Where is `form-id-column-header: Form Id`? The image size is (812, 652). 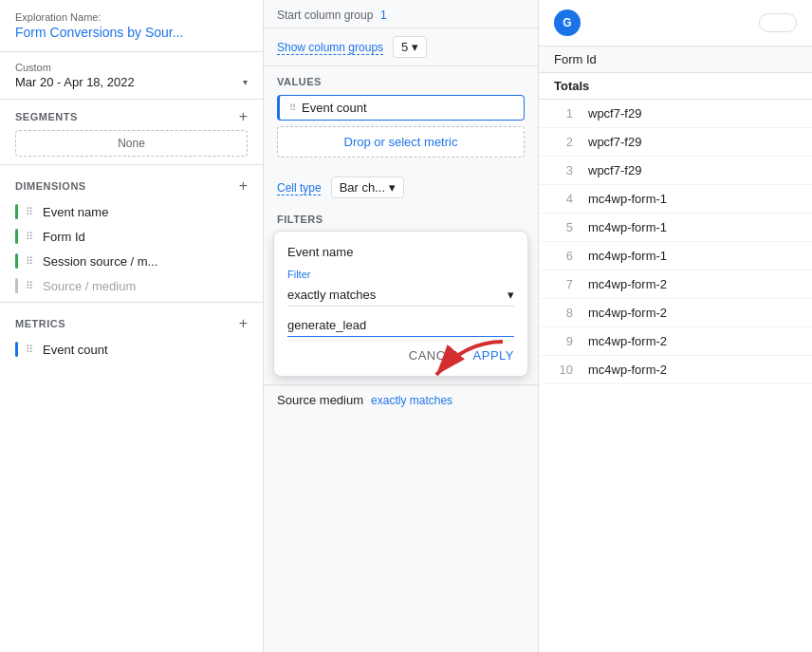
form-id-column-header: Form Id is located at coordinates (675, 59).